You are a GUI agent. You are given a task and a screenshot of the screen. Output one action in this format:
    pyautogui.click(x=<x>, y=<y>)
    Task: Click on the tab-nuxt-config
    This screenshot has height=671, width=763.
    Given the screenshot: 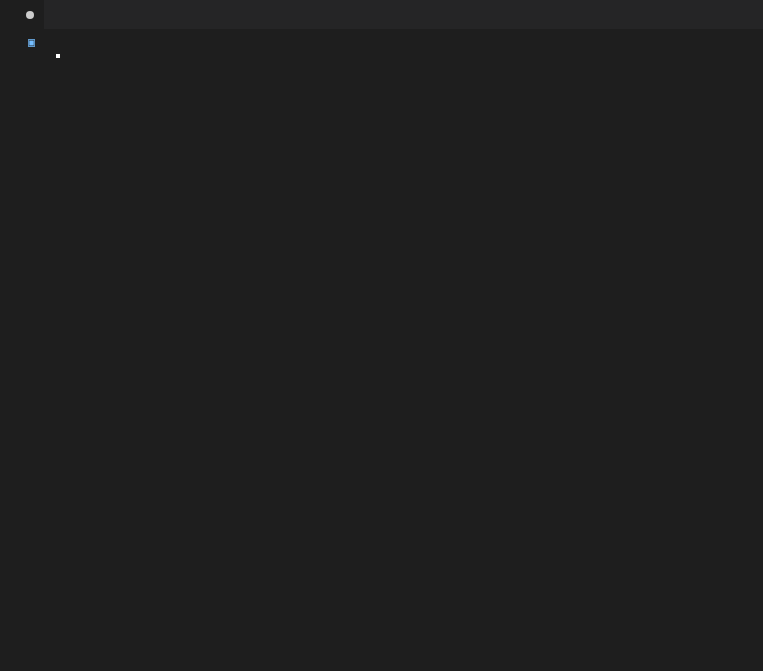 What is the action you would take?
    pyautogui.click(x=22, y=14)
    